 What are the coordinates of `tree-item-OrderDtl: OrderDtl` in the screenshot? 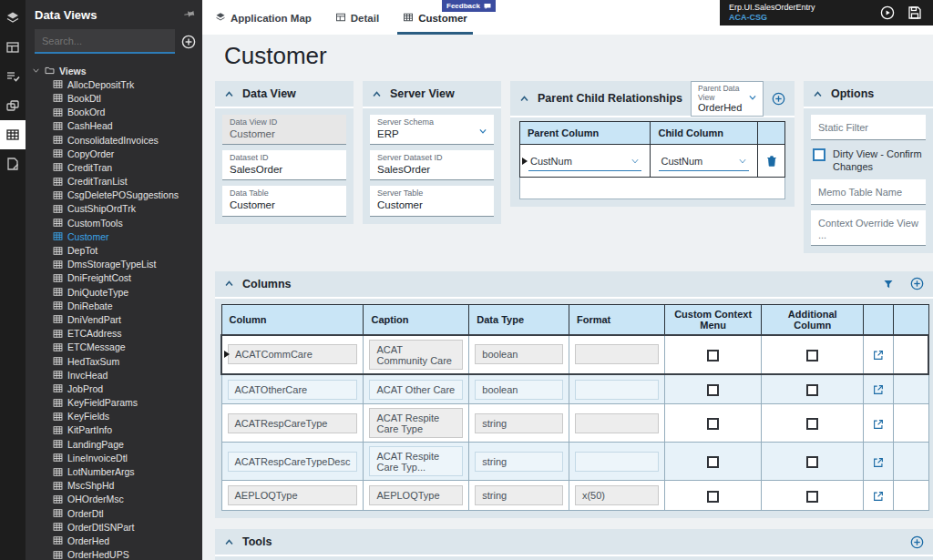 It's located at (114, 514).